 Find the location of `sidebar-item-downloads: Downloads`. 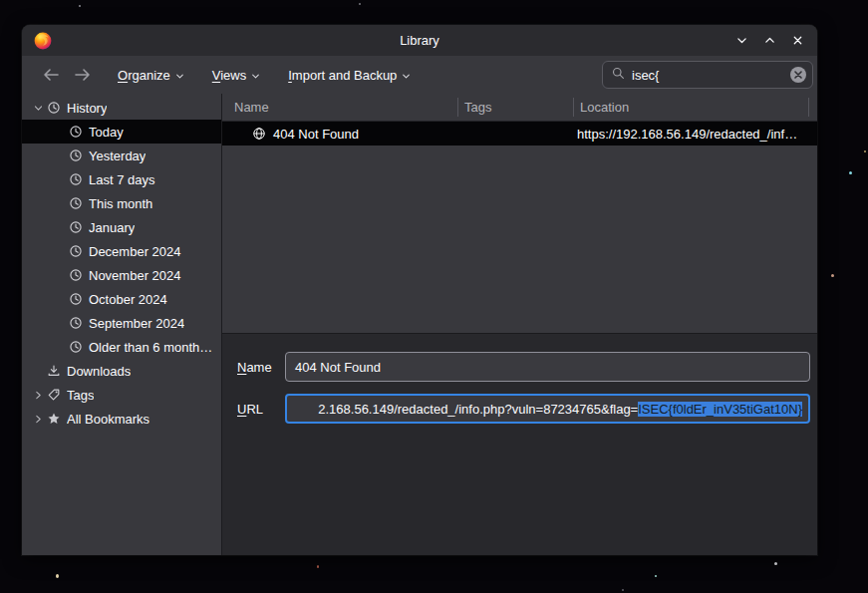

sidebar-item-downloads: Downloads is located at coordinates (122, 371).